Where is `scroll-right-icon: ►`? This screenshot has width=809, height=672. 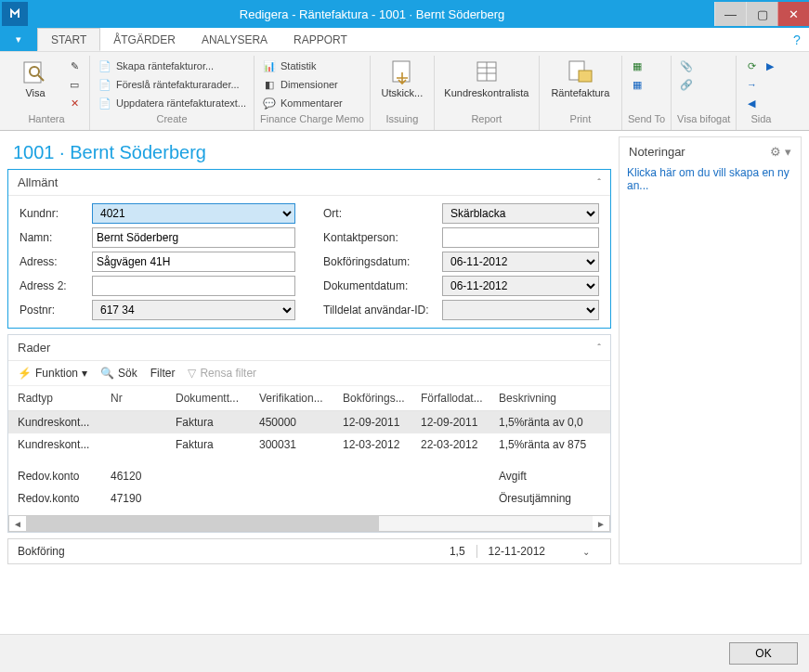 scroll-right-icon: ► is located at coordinates (601, 523).